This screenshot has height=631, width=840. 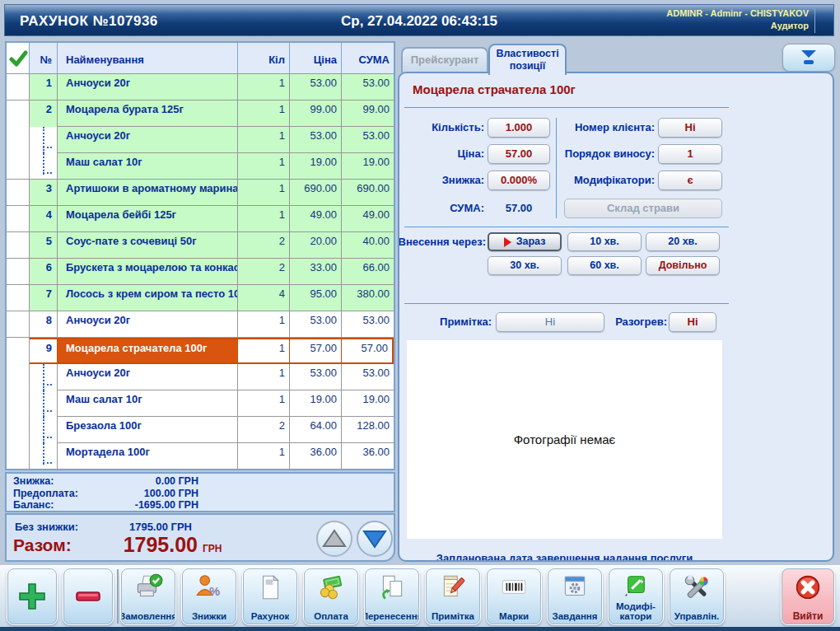 I want to click on orders-button: Замовлення, so click(x=148, y=596).